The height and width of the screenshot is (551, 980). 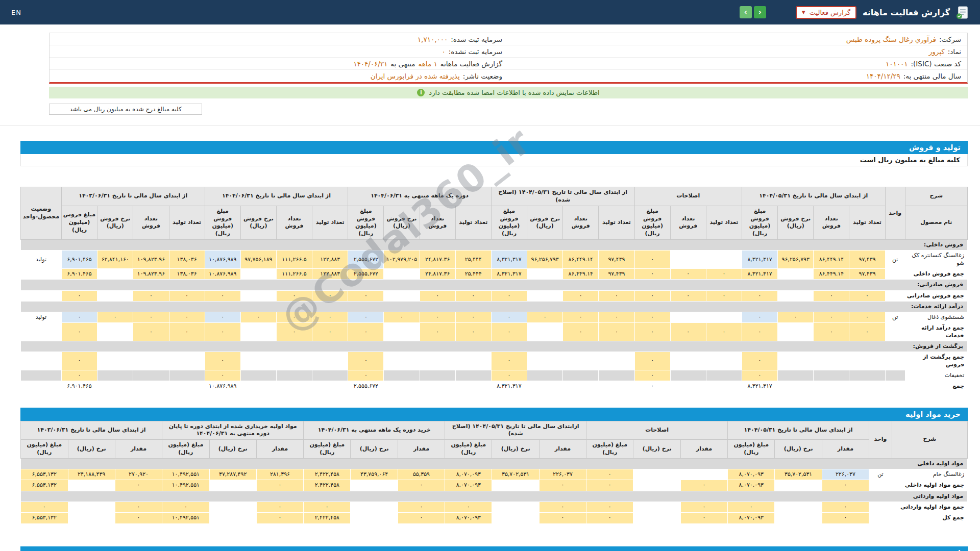 I want to click on column-header: نرخ (ریال), so click(x=91, y=449).